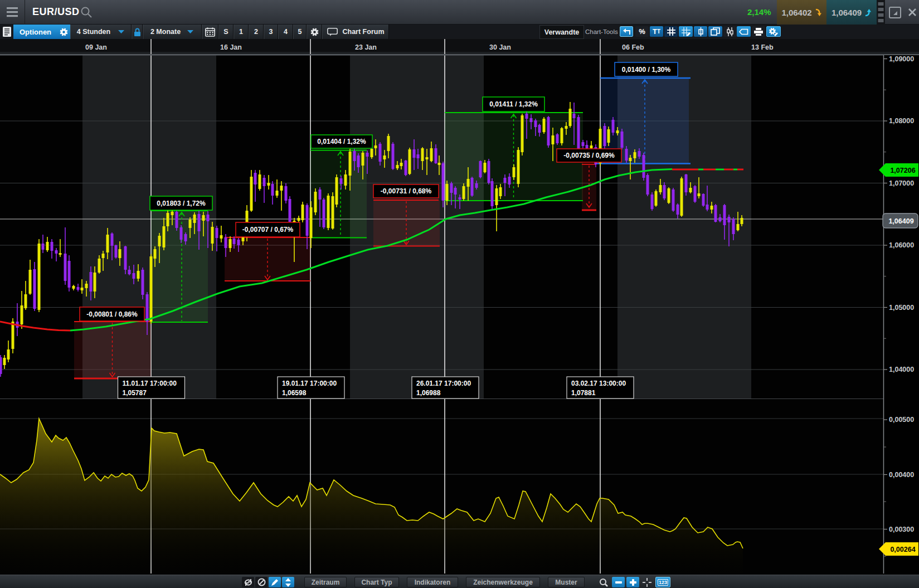 Image resolution: width=919 pixels, height=588 pixels. I want to click on svg-text: 0,00500, so click(902, 420).